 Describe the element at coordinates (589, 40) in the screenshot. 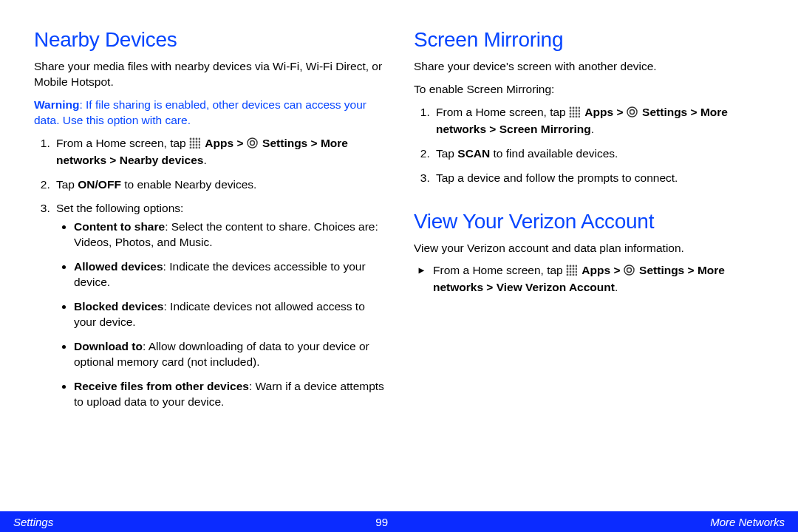

I see `heading-screen-mirroring: Screen Mirroring` at that location.